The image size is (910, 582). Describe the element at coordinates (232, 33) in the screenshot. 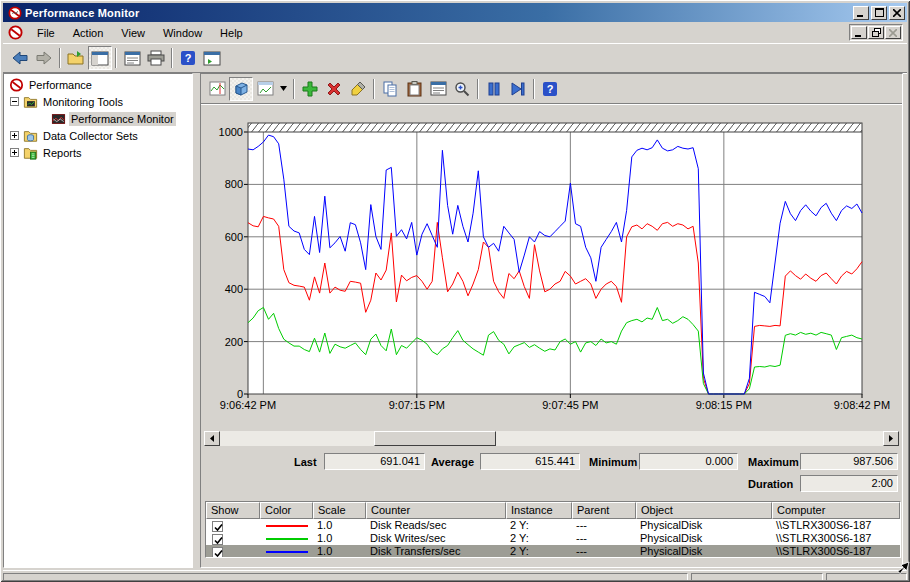

I see `menu-help: Help` at that location.